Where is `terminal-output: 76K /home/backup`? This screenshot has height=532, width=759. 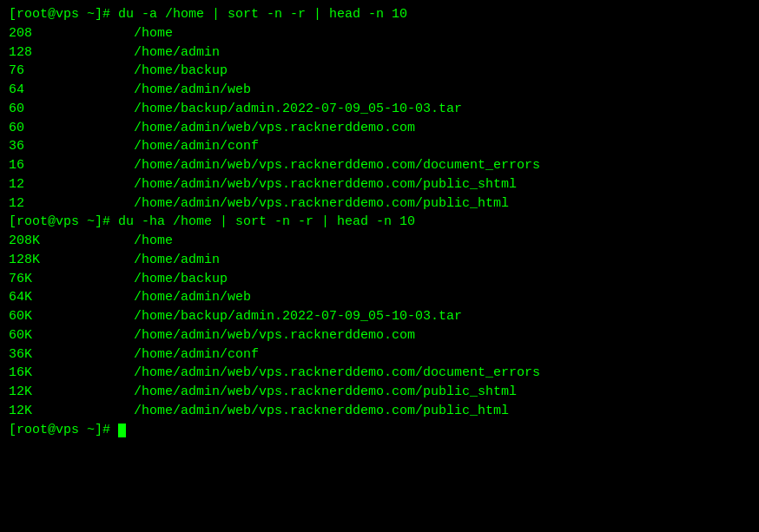
terminal-output: 76K /home/backup is located at coordinates (380, 279).